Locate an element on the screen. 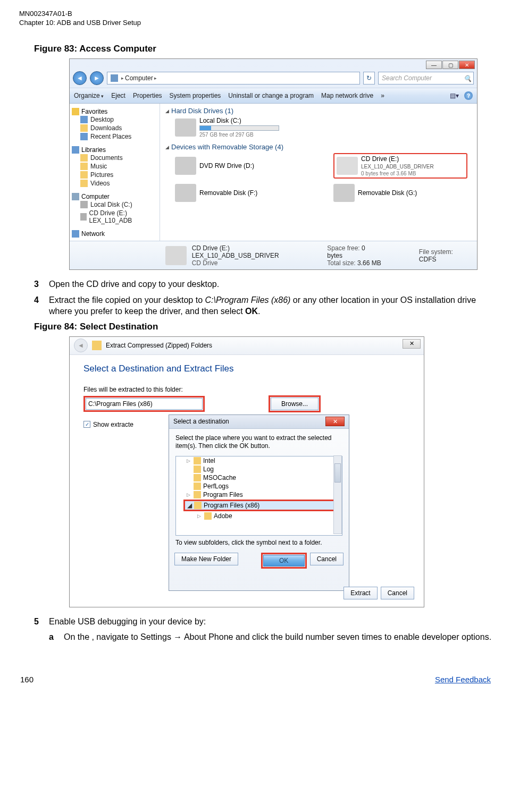 The image size is (511, 812). tree-intel: Intel is located at coordinates (210, 461).